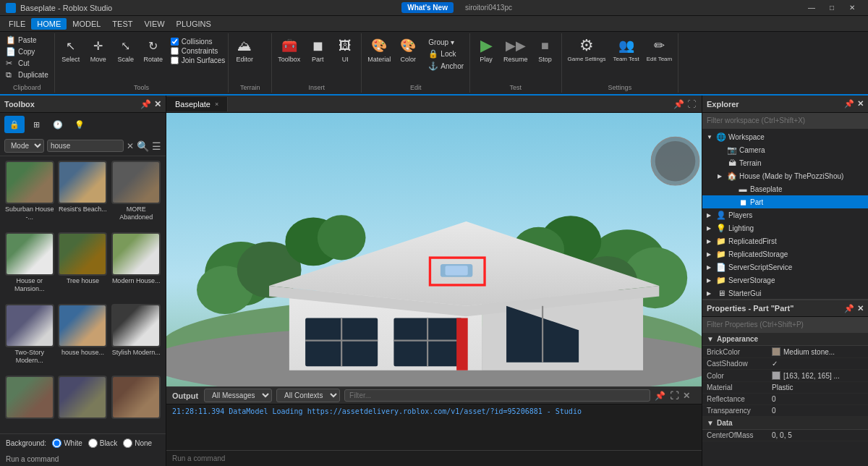 The width and height of the screenshot is (868, 466). What do you see at coordinates (25, 146) in the screenshot?
I see `models-dropdown: Models` at bounding box center [25, 146].